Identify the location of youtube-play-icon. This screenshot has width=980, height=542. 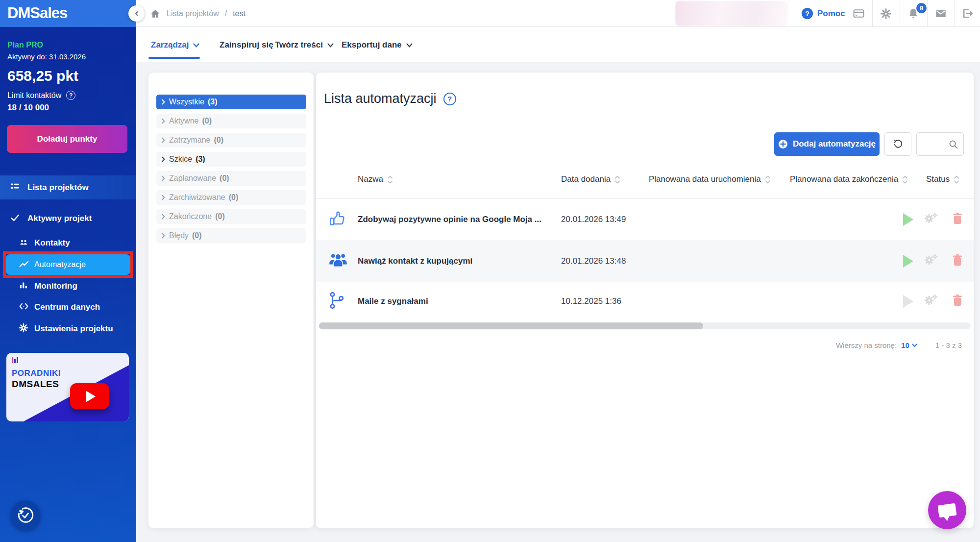
(90, 396).